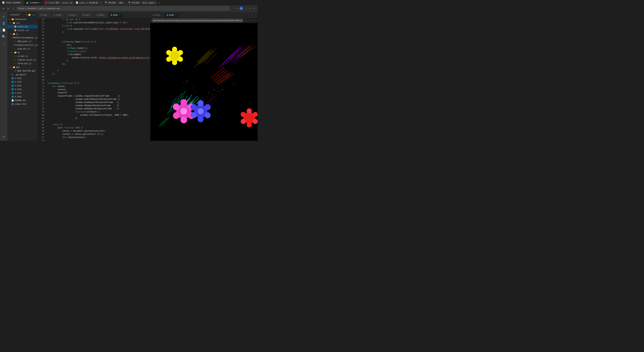 The height and width of the screenshot is (352, 644). Describe the element at coordinates (30, 15) in the screenshot. I see `sidebar-new-folder-icon: 📁` at that location.